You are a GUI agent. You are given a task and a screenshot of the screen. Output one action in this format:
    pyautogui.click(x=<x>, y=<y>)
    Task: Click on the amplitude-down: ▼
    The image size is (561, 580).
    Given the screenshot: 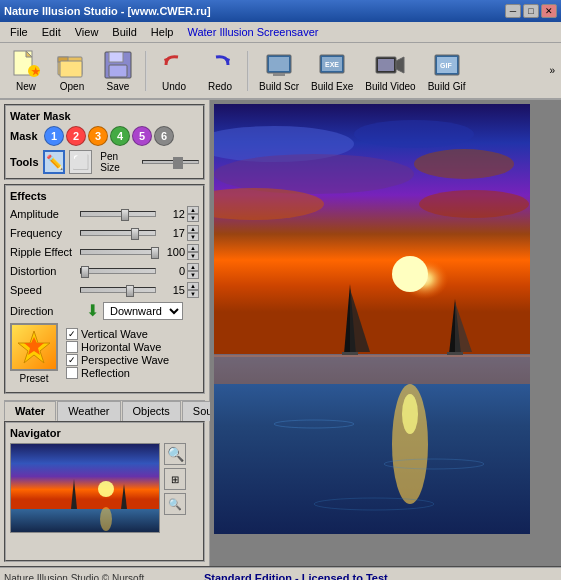 What is the action you would take?
    pyautogui.click(x=193, y=218)
    